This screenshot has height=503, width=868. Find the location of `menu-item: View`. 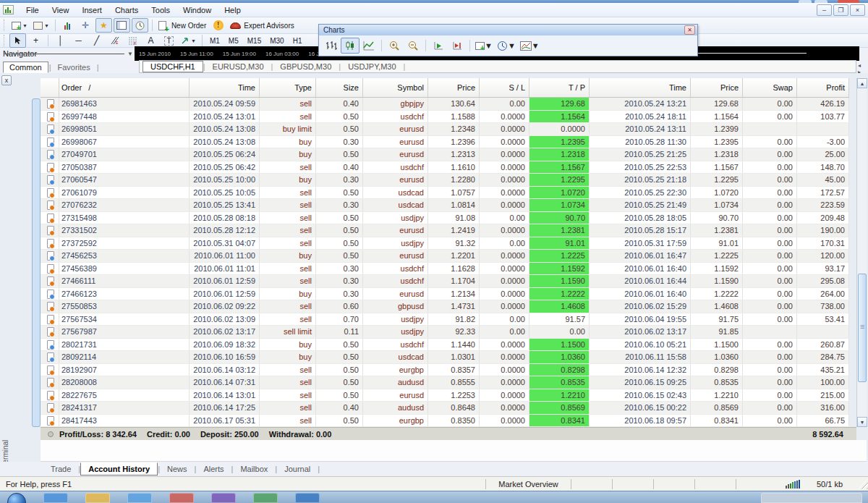

menu-item: View is located at coordinates (61, 10).